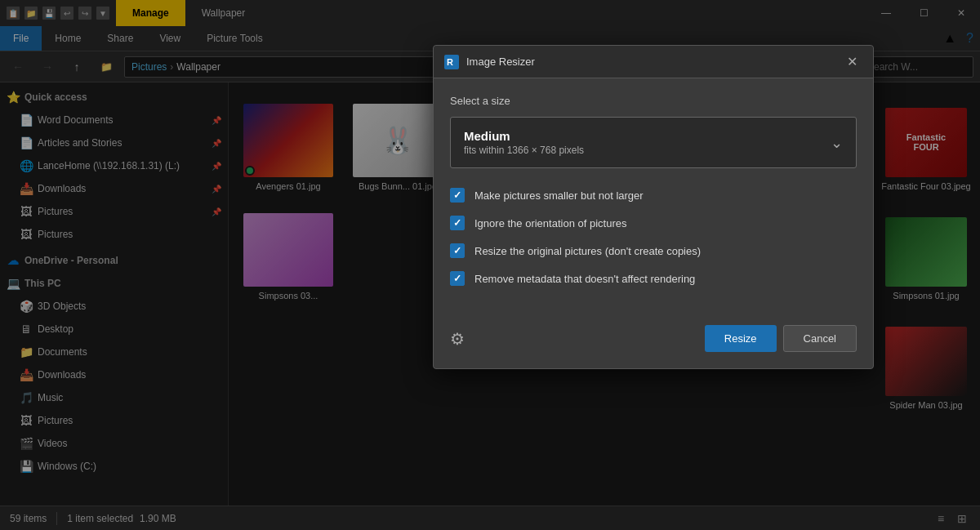  What do you see at coordinates (653, 251) in the screenshot?
I see `option-item-2: ✓ Resize the original pictures (don't cr…` at bounding box center [653, 251].